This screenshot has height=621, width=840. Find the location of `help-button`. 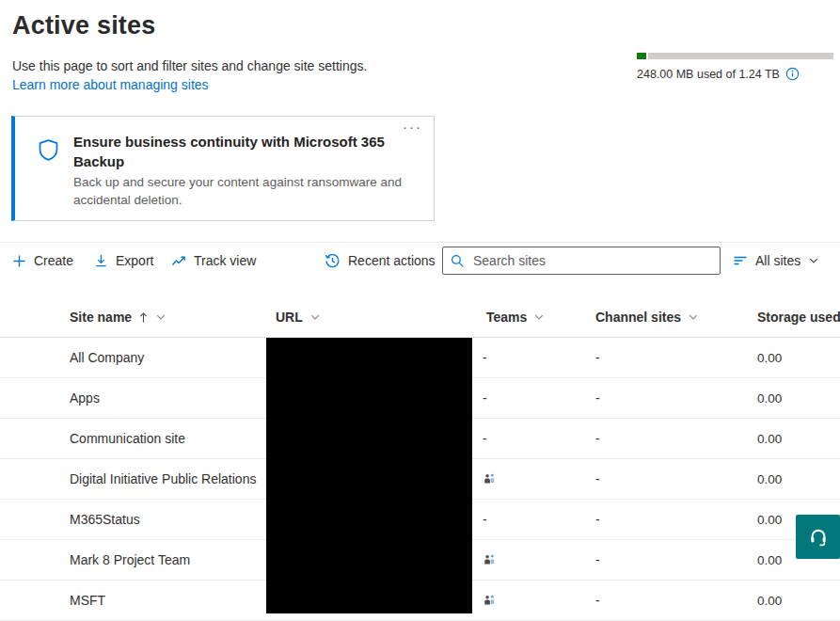

help-button is located at coordinates (818, 536).